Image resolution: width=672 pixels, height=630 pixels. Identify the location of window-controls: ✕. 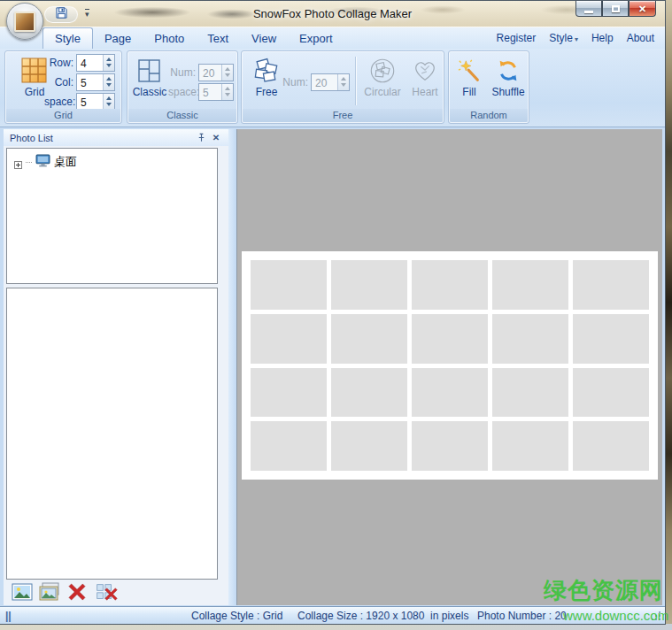
(616, 9).